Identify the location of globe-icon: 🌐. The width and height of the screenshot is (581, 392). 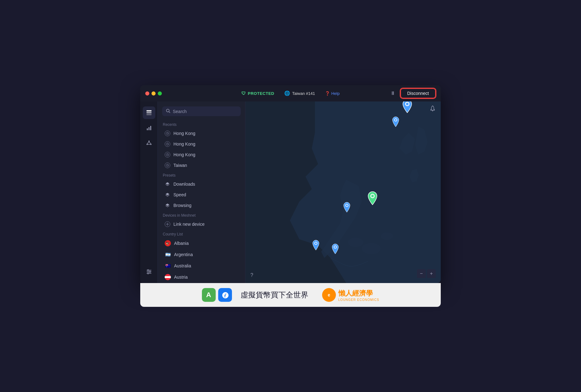
(287, 93).